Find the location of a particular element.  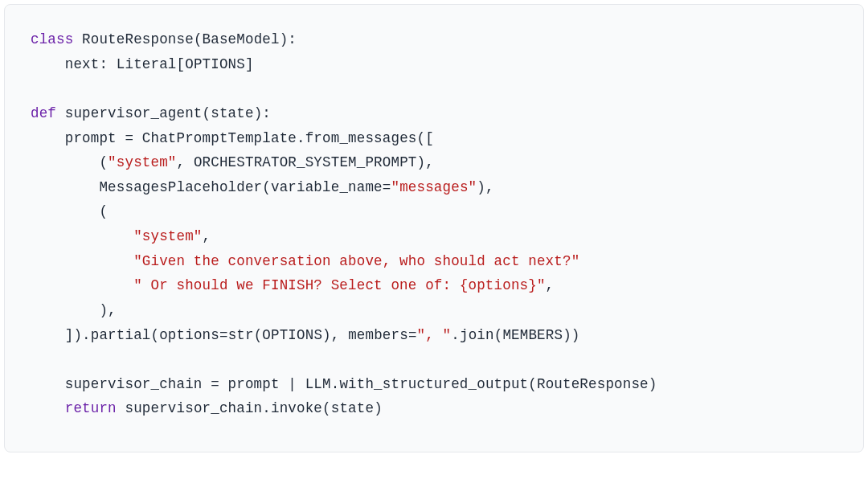

code-line-2: next: Literal[OPTIONS] is located at coordinates (434, 64).